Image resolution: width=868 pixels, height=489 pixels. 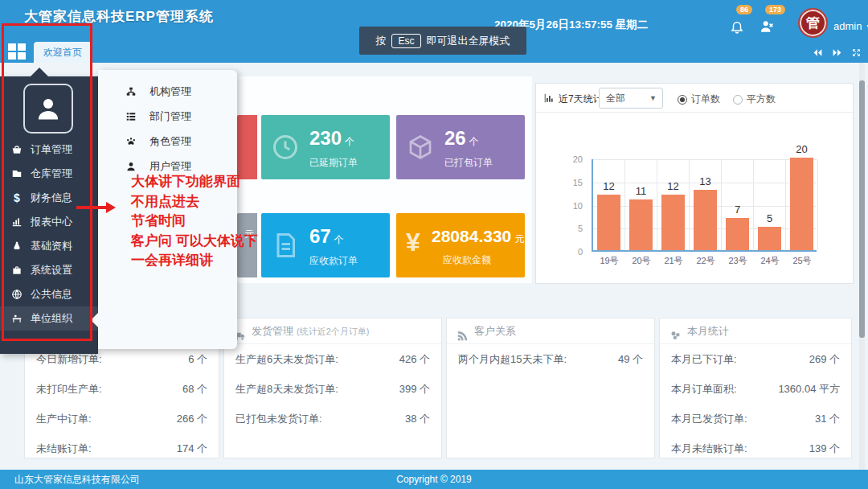 What do you see at coordinates (708, 331) in the screenshot?
I see `panel-title: 本月统计` at bounding box center [708, 331].